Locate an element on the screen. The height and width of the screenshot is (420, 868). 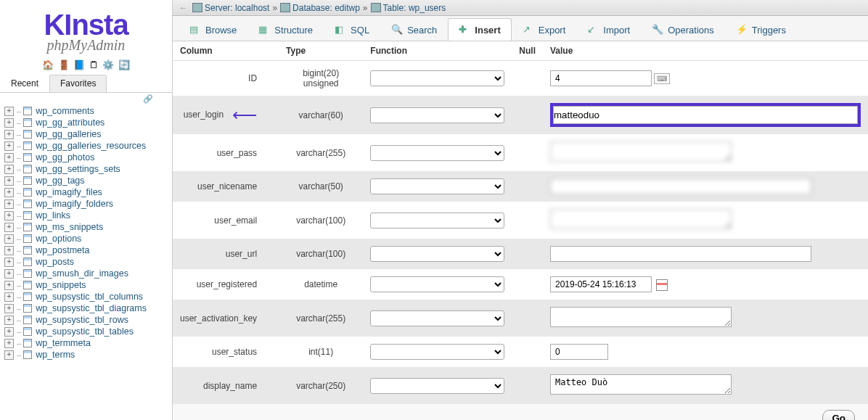
tree-node: +–wp_gg_attributes is located at coordinates (89, 123).